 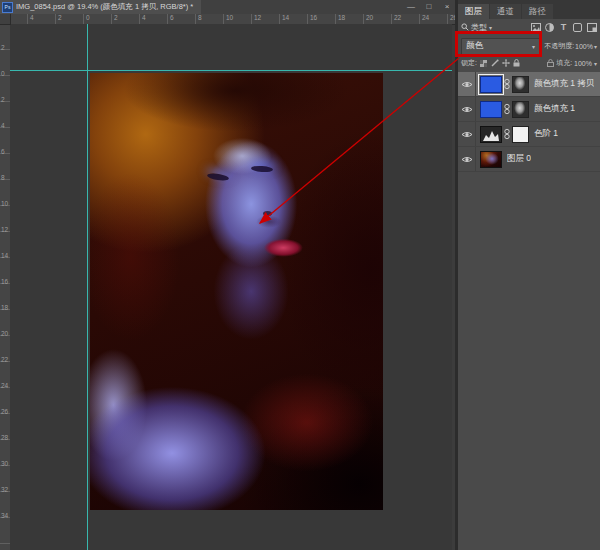 I want to click on horizontal-guide, so click(x=231, y=70).